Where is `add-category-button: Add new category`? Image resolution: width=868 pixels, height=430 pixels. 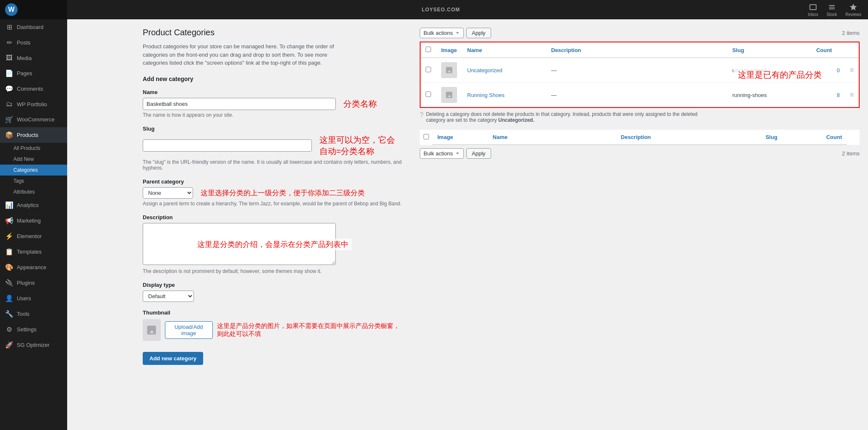
add-category-button: Add new category is located at coordinates (173, 359).